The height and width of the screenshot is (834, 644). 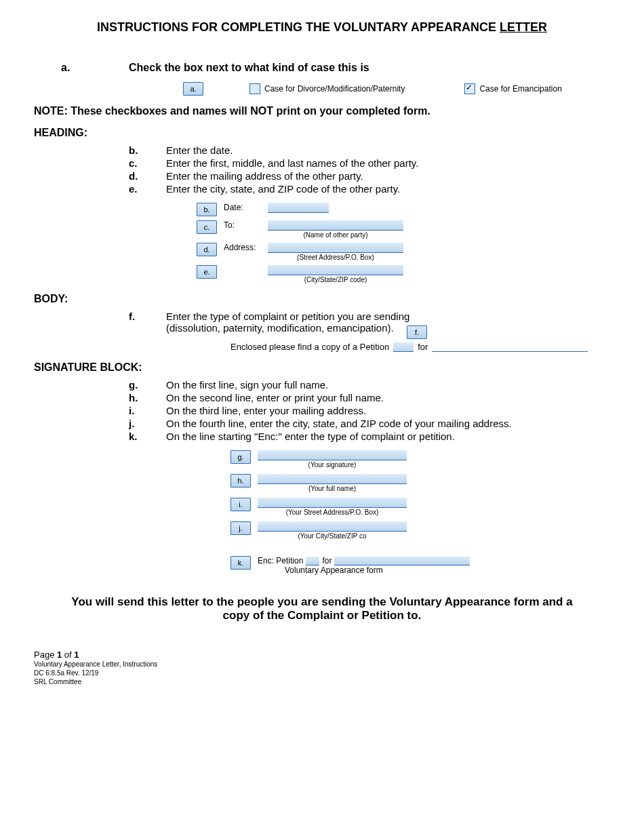 I want to click on field-label-date: Date:, so click(x=243, y=207).